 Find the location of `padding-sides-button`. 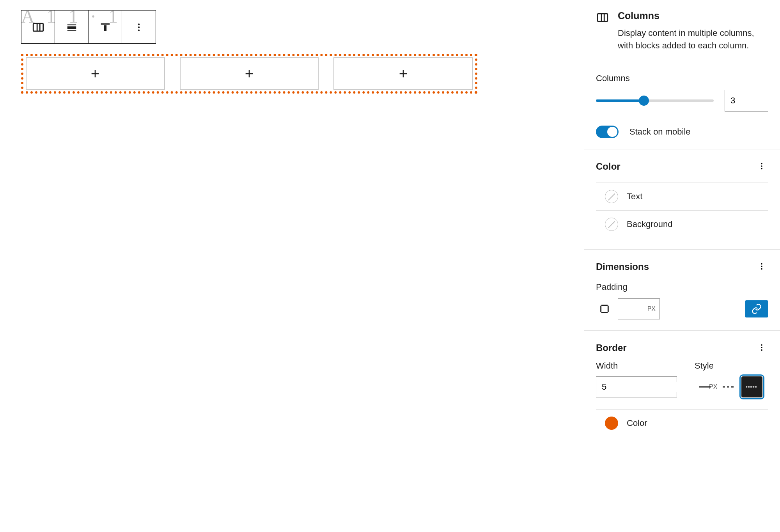

padding-sides-button is located at coordinates (604, 309).